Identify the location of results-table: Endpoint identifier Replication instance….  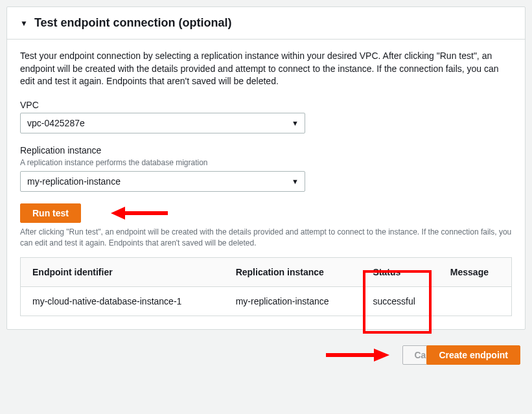
(266, 286).